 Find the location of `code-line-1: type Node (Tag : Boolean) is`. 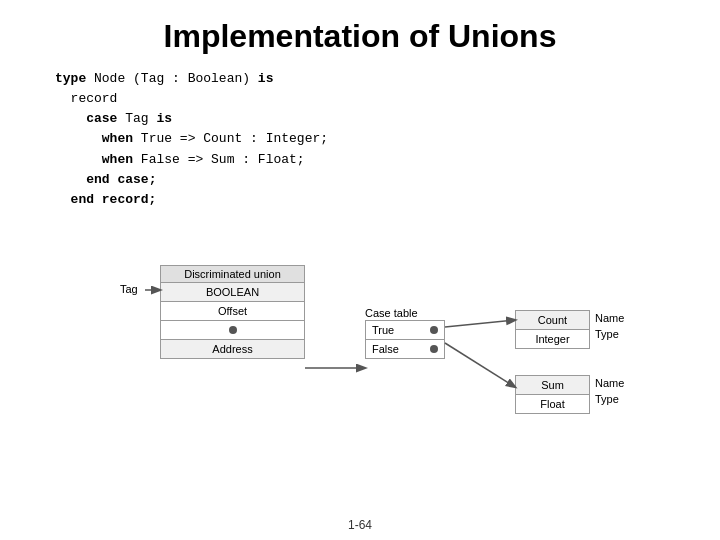

code-line-1: type Node (Tag : Boolean) is is located at coordinates (388, 79).